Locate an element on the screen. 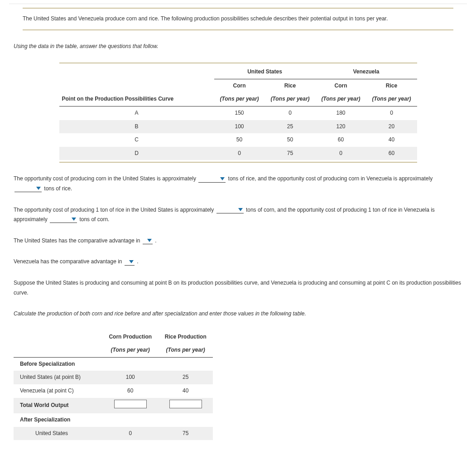 Image resolution: width=476 pixels, height=455 pixels. input-total-rice is located at coordinates (186, 404).